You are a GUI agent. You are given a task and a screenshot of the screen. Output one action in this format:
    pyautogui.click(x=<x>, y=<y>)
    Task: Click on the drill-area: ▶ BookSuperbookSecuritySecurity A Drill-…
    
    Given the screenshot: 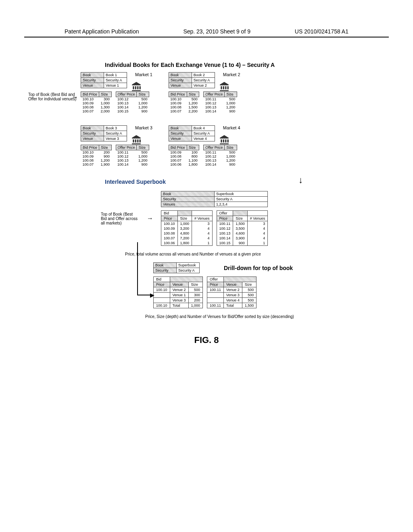 What is the action you would take?
    pyautogui.click(x=263, y=285)
    